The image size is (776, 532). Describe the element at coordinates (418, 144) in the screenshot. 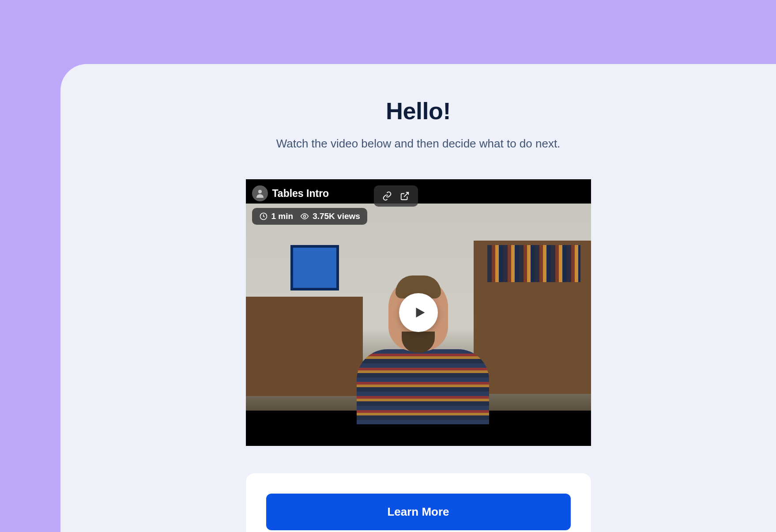

I see `page-subtitle: Watch the video below and then decide wh…` at that location.